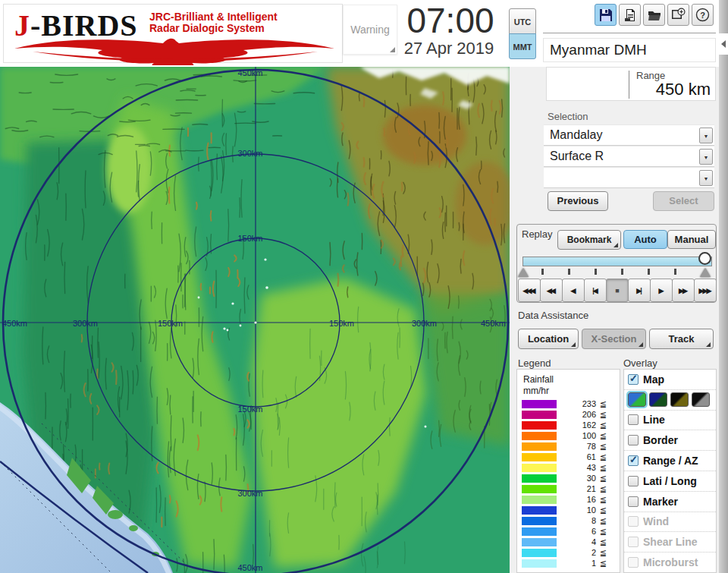  What do you see at coordinates (670, 471) in the screenshot?
I see `overlay-panel: Map Line Border Range / AZ` at bounding box center [670, 471].